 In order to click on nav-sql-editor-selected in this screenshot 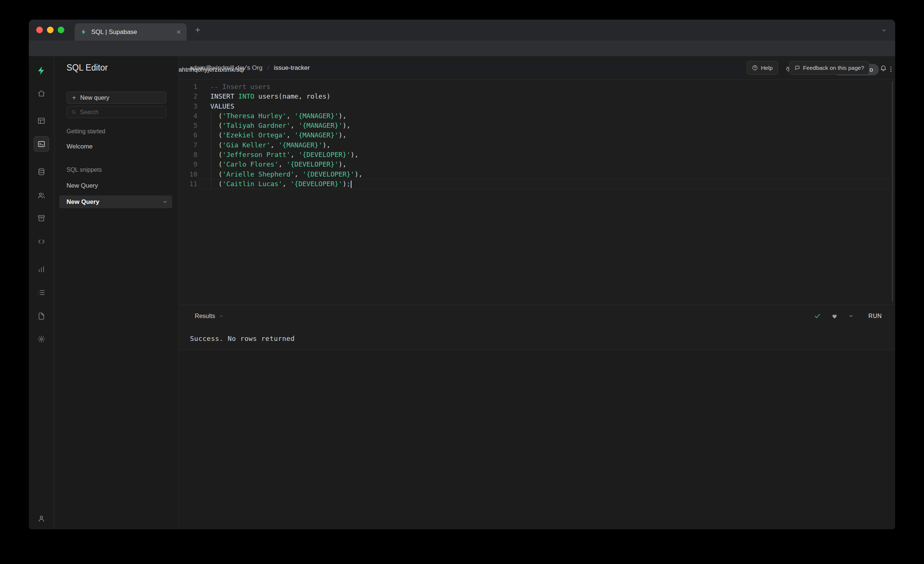, I will do `click(41, 144)`.